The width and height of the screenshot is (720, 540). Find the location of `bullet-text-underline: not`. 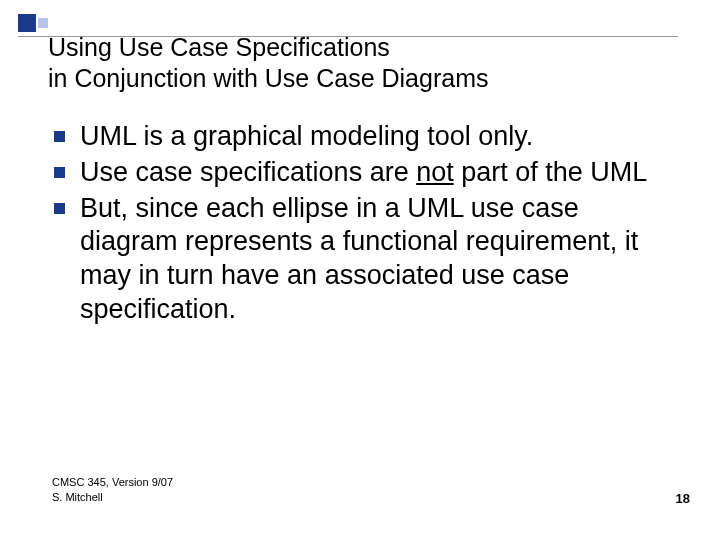

bullet-text-underline: not is located at coordinates (435, 172).